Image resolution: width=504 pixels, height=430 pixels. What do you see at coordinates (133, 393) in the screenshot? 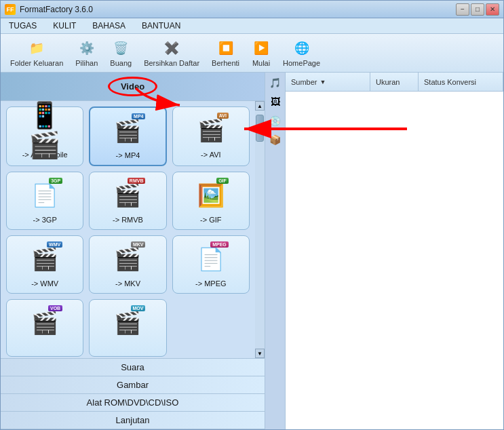
I see `sections-bottom: Suara Gambar Alat ROM\DVD\CD\ISO Lanjuta…` at bounding box center [133, 393].